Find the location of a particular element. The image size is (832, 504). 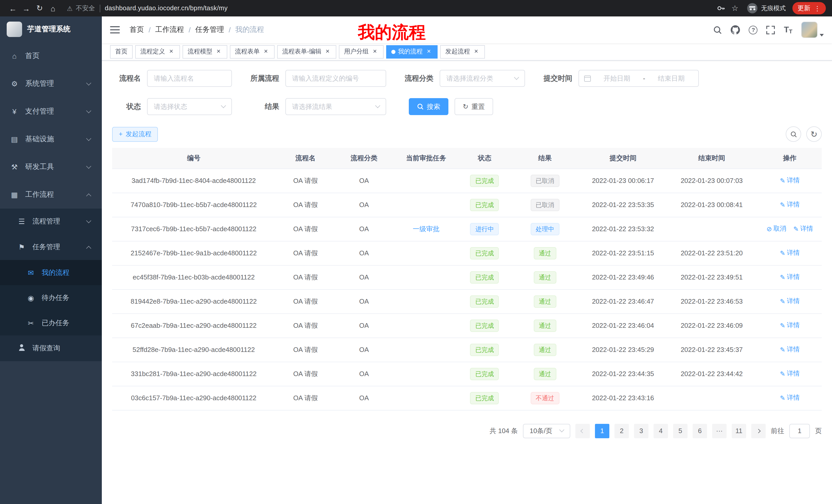

address-url: dashboard.yudao.iocoder.cn/bpm/task/my is located at coordinates (166, 8).